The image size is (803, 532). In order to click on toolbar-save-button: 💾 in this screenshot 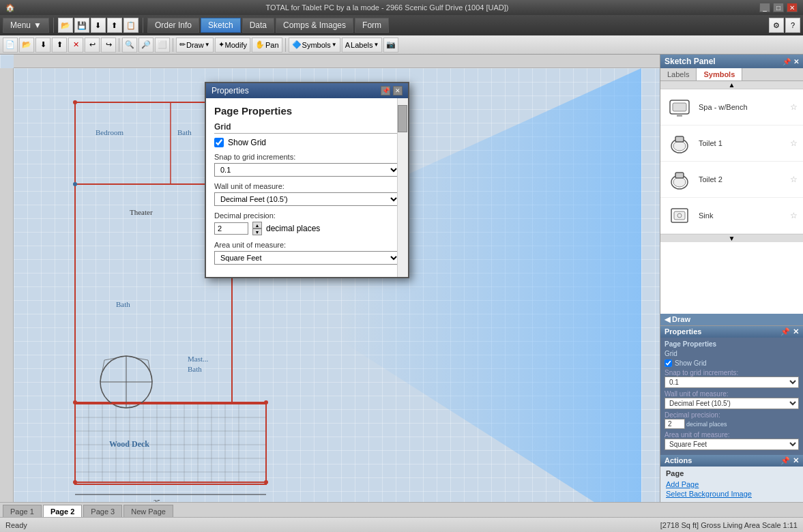, I will do `click(82, 25)`.